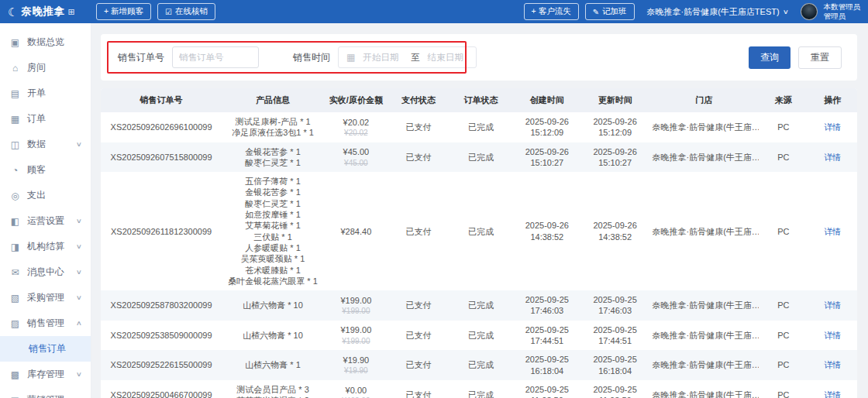 The height and width of the screenshot is (398, 868). What do you see at coordinates (273, 281) in the screenshot?
I see `product-line: 桑叶金银花蒸汽眼罩 * 1` at bounding box center [273, 281].